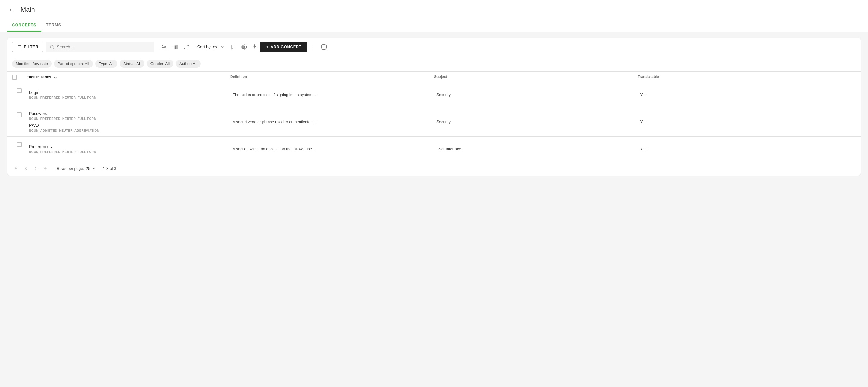 This screenshot has height=387, width=868. Describe the element at coordinates (103, 47) in the screenshot. I see `search-input` at that location.